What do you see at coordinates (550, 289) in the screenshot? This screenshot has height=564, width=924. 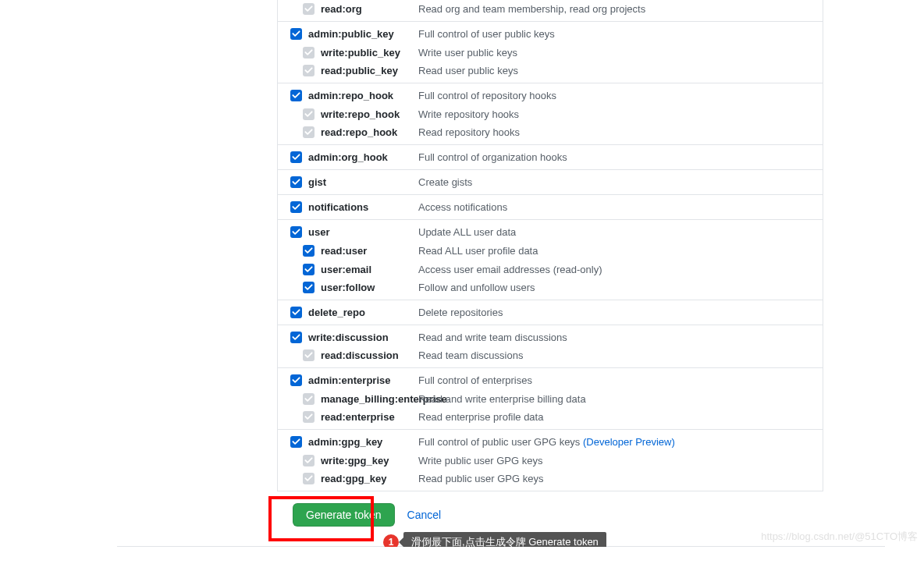 I see `scope-row: user:followFollow and unfollow users` at bounding box center [550, 289].